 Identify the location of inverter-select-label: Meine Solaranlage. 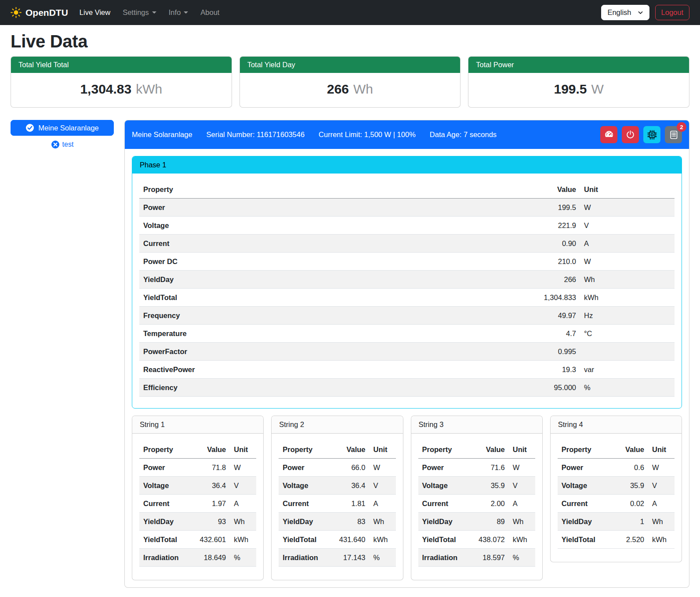
(69, 128).